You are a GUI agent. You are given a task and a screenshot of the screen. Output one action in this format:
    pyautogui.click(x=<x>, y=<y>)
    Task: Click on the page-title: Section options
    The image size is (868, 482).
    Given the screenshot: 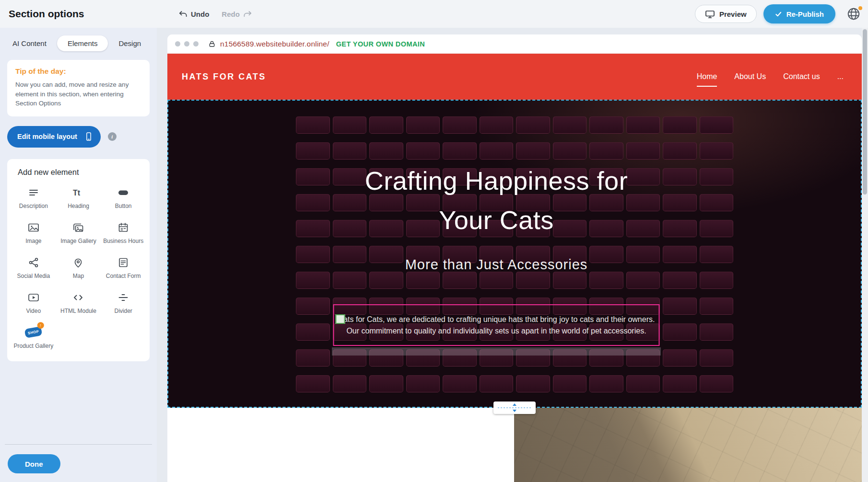 What is the action you would take?
    pyautogui.click(x=47, y=14)
    